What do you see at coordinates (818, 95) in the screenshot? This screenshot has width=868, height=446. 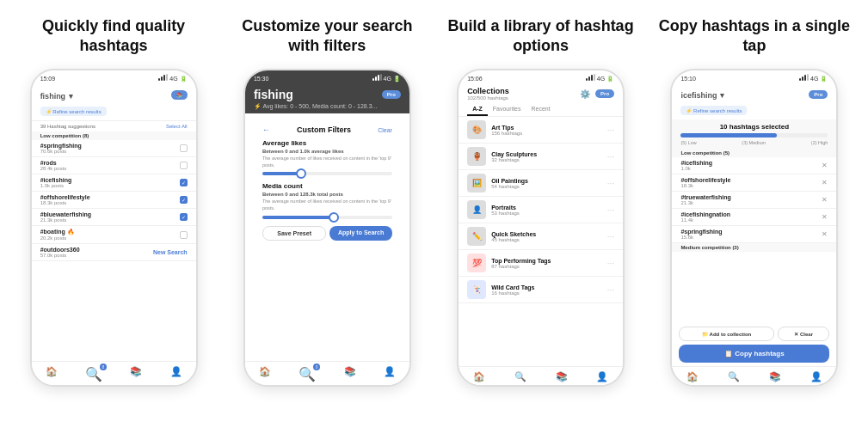 I see `p4-pro-btn: Pro` at bounding box center [818, 95].